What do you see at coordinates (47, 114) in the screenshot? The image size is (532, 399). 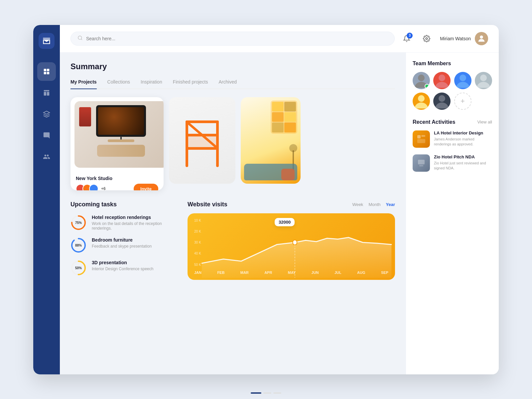 I see `sidebar-navigation` at bounding box center [47, 114].